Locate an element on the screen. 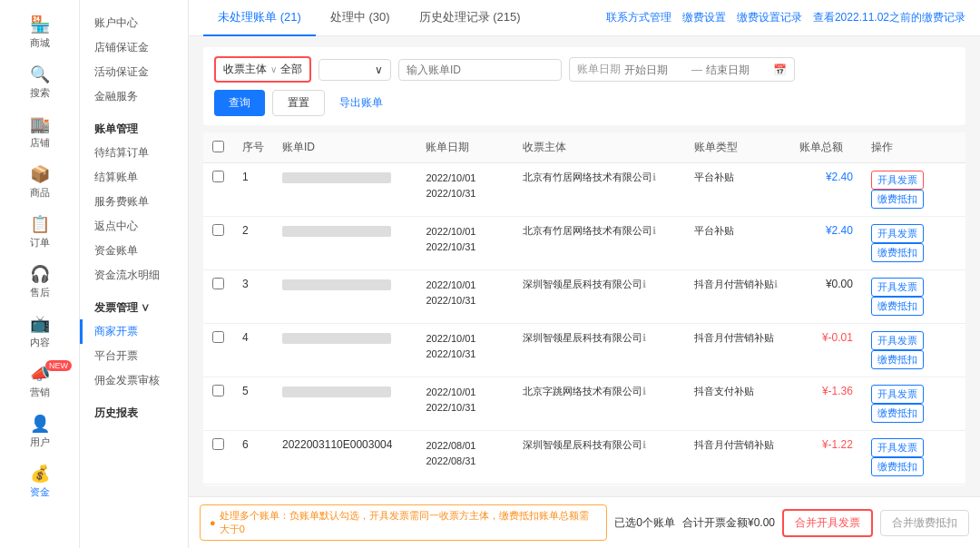 This screenshot has height=548, width=980. sub-item-service-bill: 服务费账单 is located at coordinates (134, 201).